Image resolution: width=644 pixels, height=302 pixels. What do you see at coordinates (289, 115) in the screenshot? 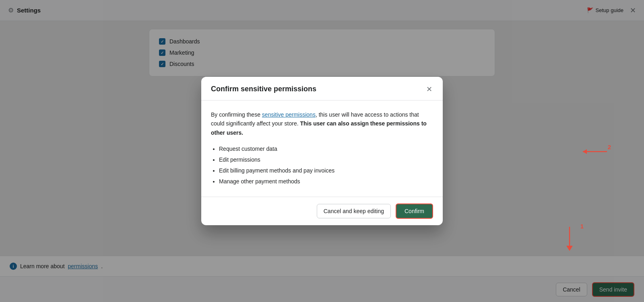
I see `sensitive-permissions-link: sensitive permissions` at bounding box center [289, 115].